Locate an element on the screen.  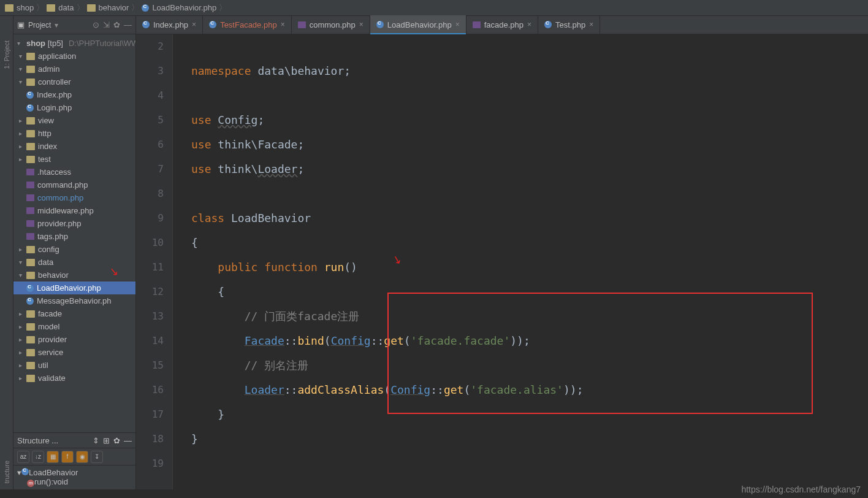
code-line: namespace data\behavior; is located at coordinates (530, 71).